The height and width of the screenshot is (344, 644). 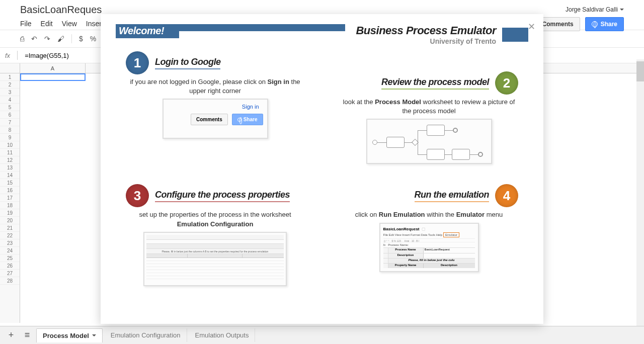 What do you see at coordinates (10, 220) in the screenshot?
I see `row-header: 20` at bounding box center [10, 220].